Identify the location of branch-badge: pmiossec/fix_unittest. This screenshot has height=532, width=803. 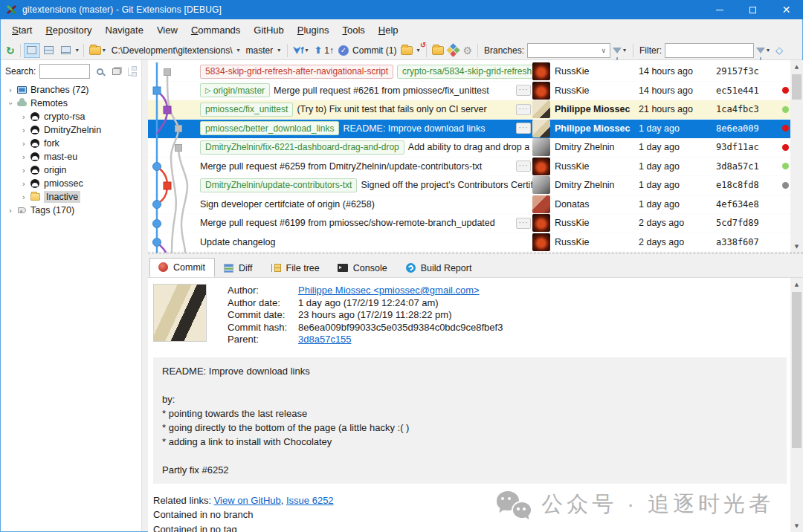
(247, 110).